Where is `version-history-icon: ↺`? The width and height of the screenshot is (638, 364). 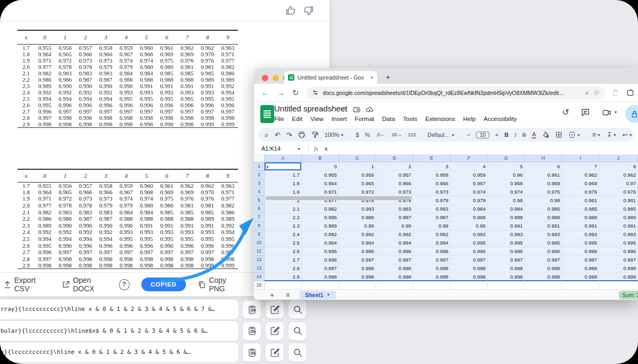 version-history-icon: ↺ is located at coordinates (565, 112).